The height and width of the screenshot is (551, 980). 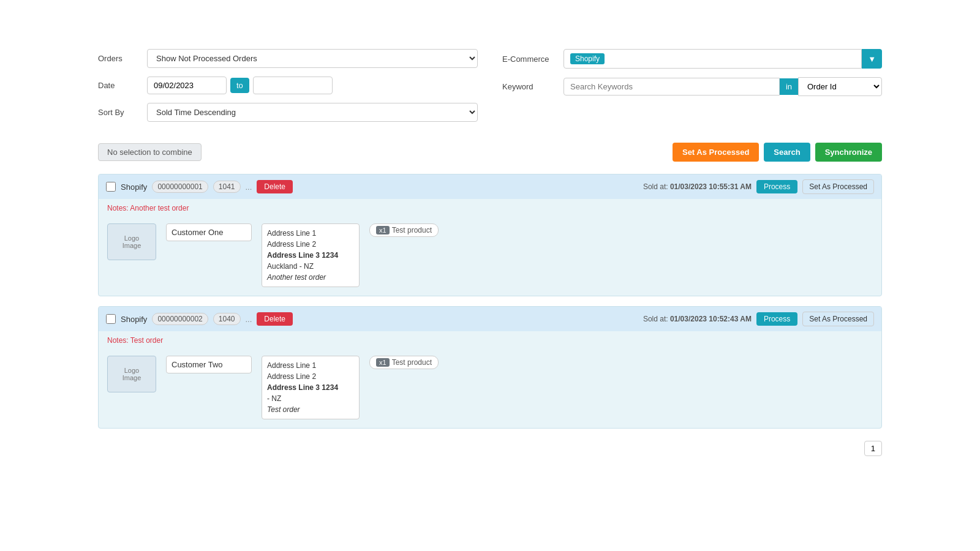 I want to click on ecommerce-label: E-Commerce, so click(x=533, y=59).